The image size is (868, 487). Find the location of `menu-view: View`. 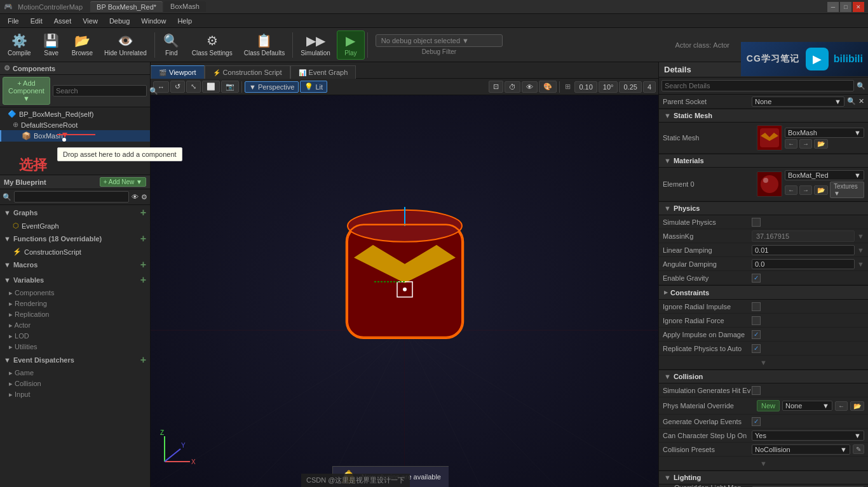

menu-view: View is located at coordinates (90, 21).